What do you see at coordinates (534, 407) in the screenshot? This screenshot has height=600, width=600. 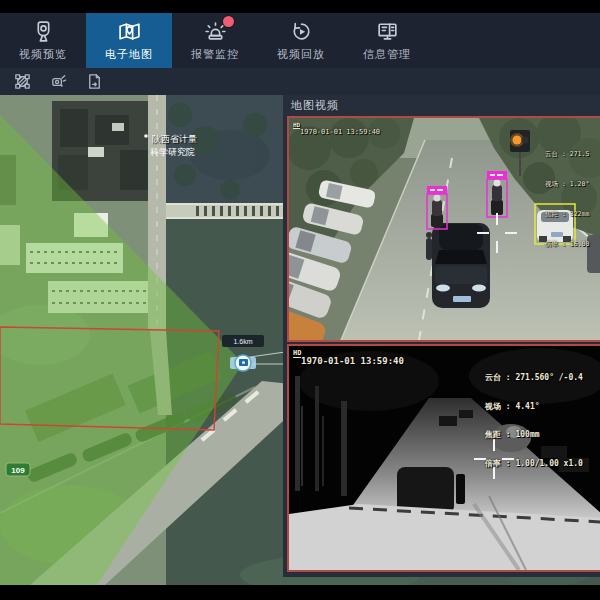 I see `ptz-fov: 视场 : 4.41°` at bounding box center [534, 407].